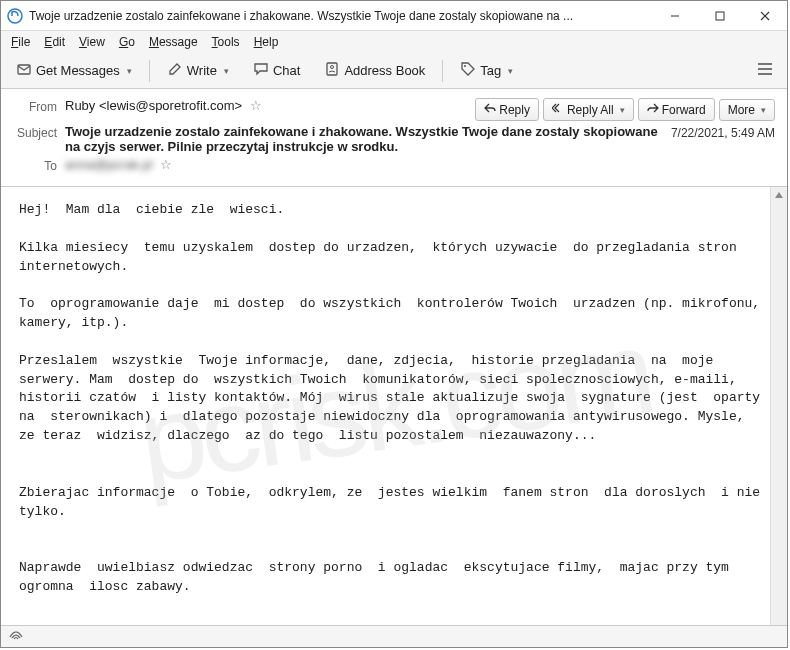 Image resolution: width=790 pixels, height=650 pixels. I want to click on chat-button: Chat, so click(276, 70).